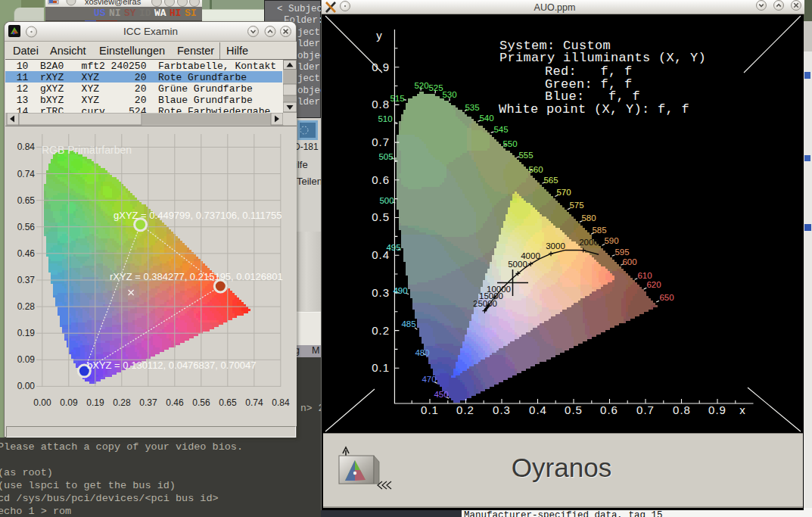 Image resolution: width=812 pixels, height=517 pixels. Describe the element at coordinates (428, 379) in the screenshot. I see `svg-text: 470` at that location.